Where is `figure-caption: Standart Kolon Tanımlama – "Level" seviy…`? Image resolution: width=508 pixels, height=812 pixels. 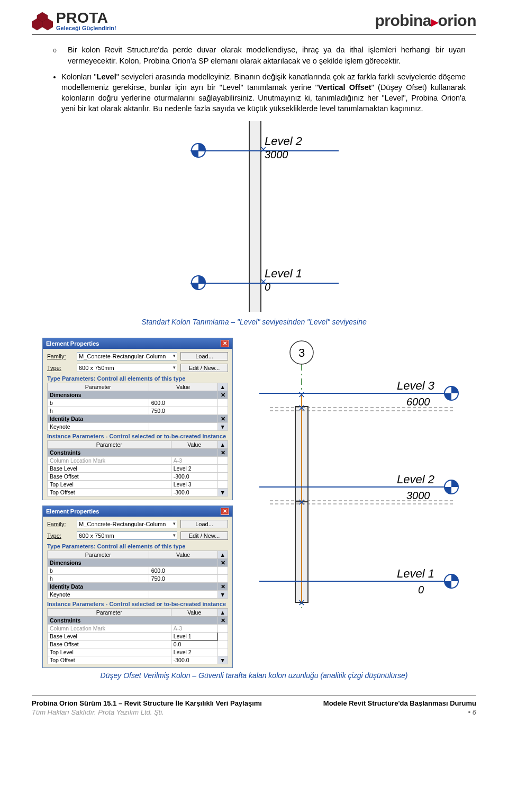
figure-caption: Standart Kolon Tanımlama – "Level" seviy… is located at coordinates (254, 322).